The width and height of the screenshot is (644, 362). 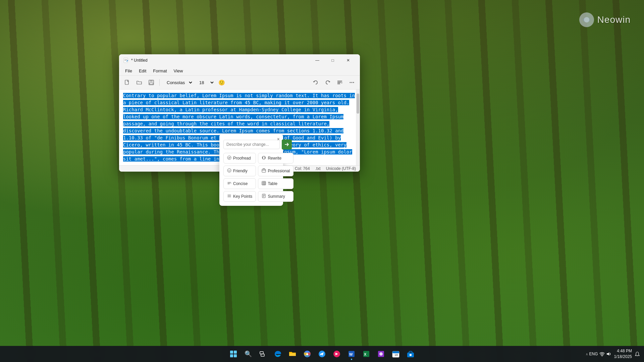 What do you see at coordinates (264, 158) in the screenshot?
I see `rewrite-icon` at bounding box center [264, 158].